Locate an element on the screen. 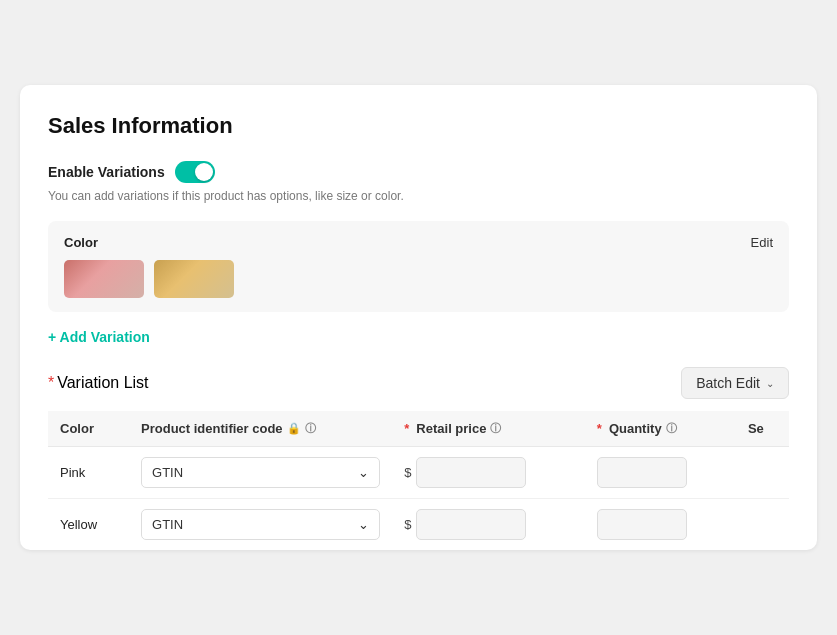  th-color-label: Color is located at coordinates (77, 428).